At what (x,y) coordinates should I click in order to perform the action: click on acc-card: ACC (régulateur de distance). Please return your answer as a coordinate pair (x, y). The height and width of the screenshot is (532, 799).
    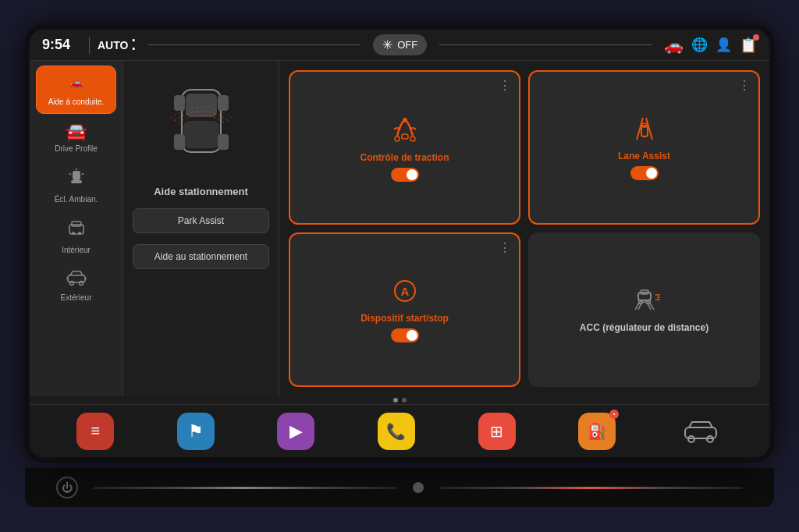
    Looking at the image, I should click on (645, 310).